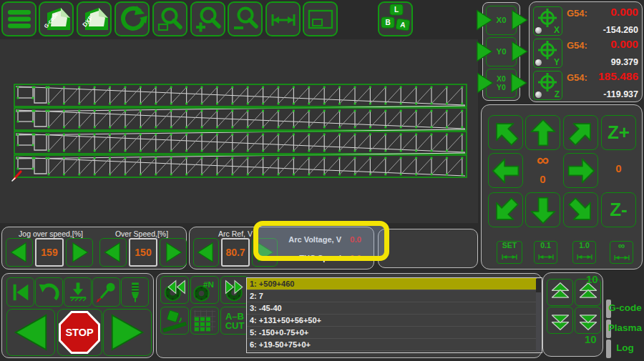 The height and width of the screenshot is (361, 644). I want to click on zero-panel: X0 Y0 X0 Y0, so click(501, 51).